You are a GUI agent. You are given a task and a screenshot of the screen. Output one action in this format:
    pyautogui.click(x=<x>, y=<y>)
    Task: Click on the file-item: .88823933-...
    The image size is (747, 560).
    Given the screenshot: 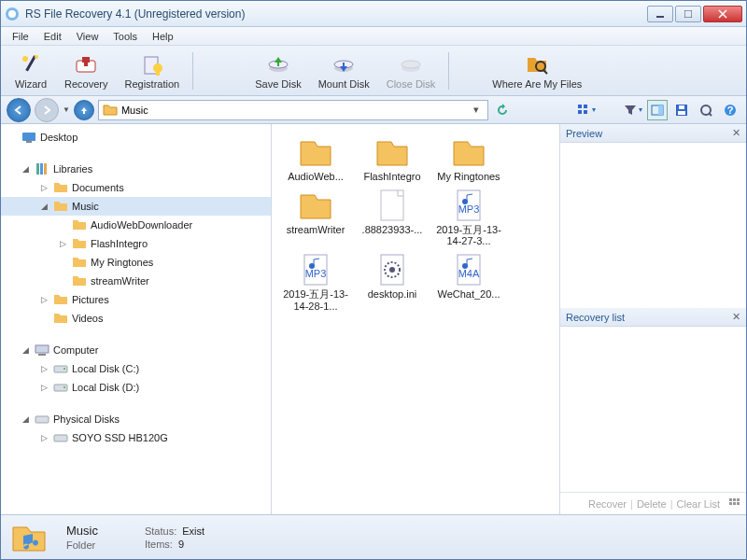 What is the action you would take?
    pyautogui.click(x=392, y=217)
    